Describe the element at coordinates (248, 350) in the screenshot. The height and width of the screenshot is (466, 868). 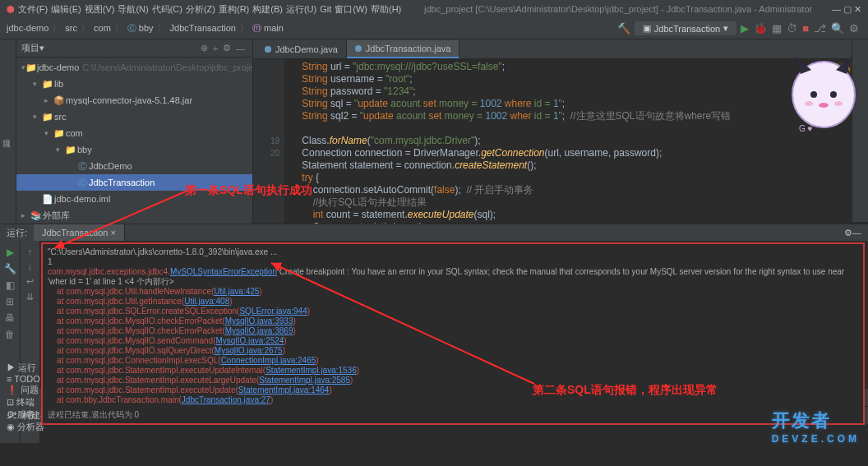
I see `stacktrace-link: MysqlIO.java:2675` at that location.